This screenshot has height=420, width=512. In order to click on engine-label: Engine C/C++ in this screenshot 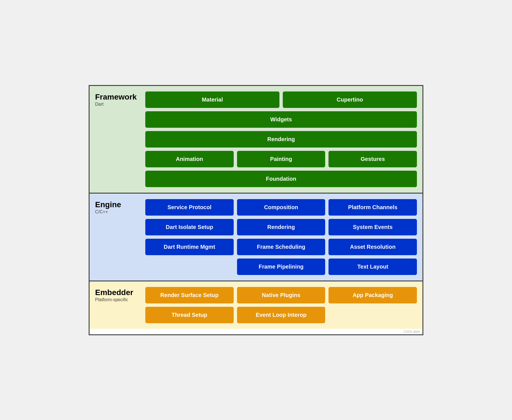, I will do `click(117, 237)`.